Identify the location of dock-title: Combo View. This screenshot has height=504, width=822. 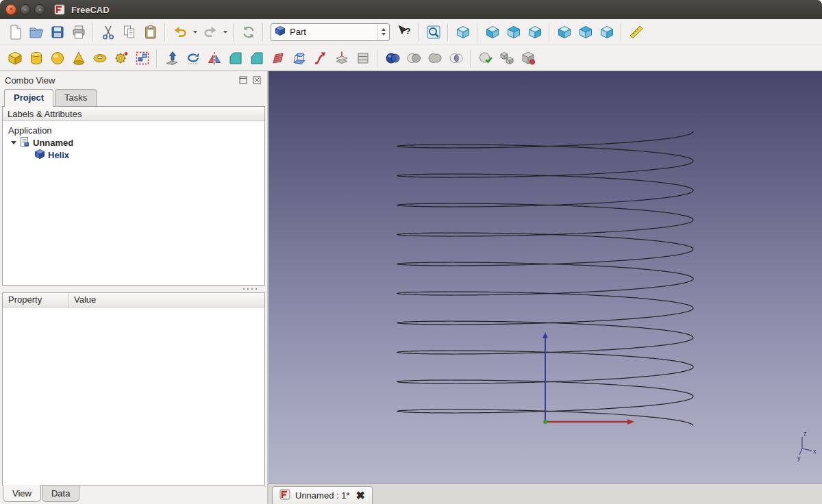
(30, 81).